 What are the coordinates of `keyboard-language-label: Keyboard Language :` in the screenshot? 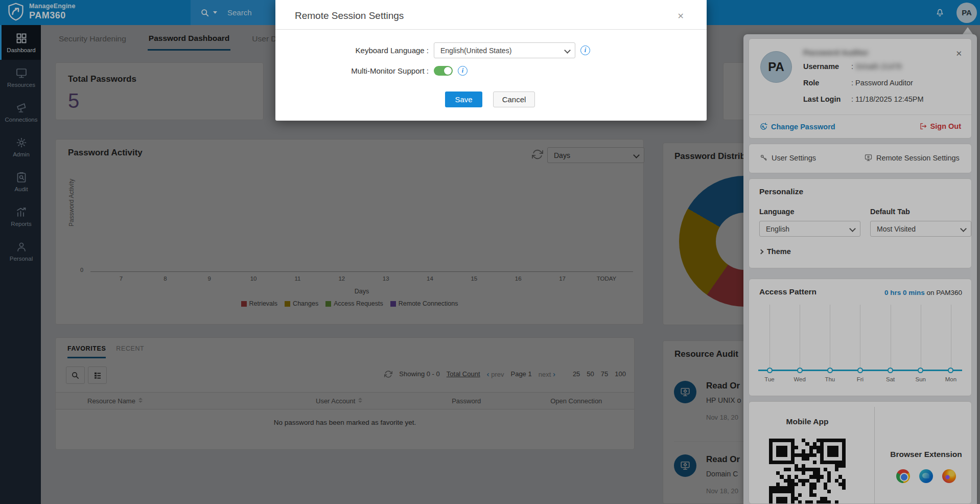 It's located at (352, 50).